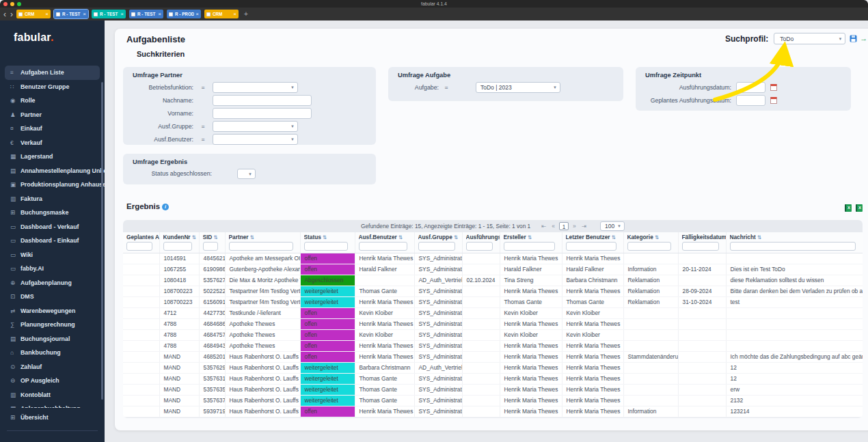  Describe the element at coordinates (52, 143) in the screenshot. I see `sidebar-item-verkauf: €Verkauf` at that location.